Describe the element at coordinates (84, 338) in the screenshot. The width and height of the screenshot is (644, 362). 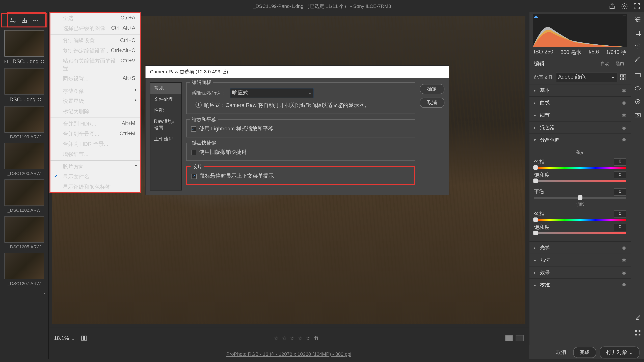
I see `compare-icon` at that location.